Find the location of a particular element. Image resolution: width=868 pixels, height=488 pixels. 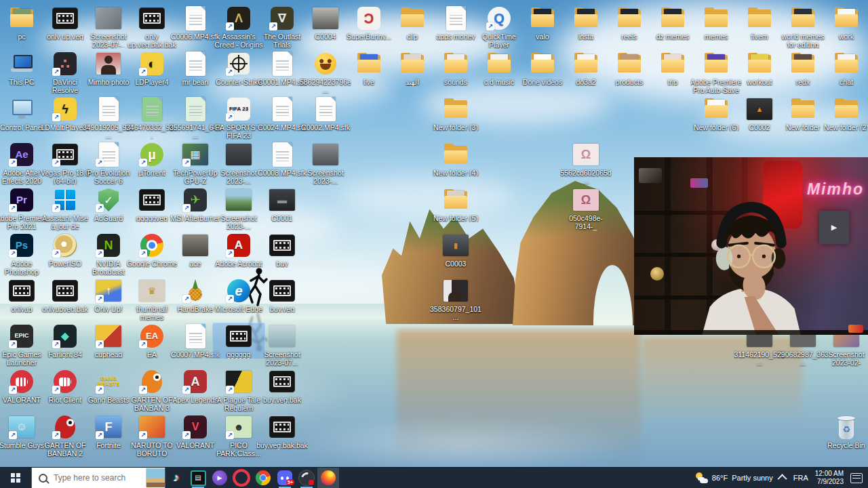

c0024-mp4-sfk-icon is located at coordinates (282, 109).